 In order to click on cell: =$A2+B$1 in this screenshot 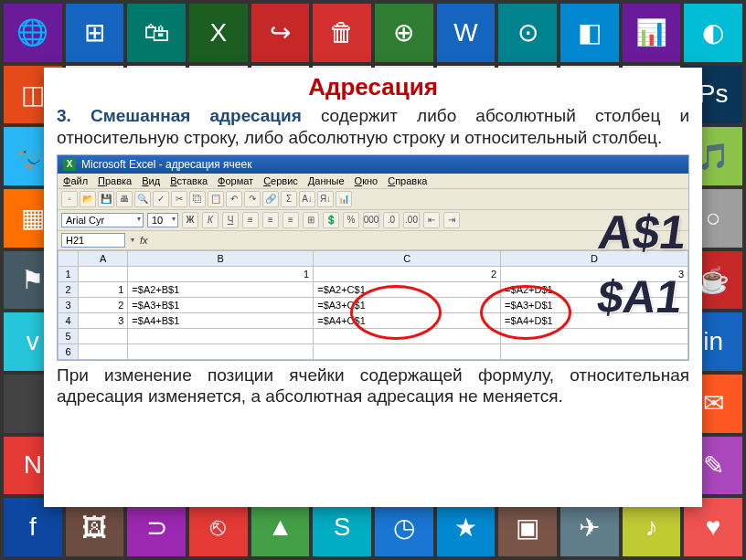, I will do `click(221, 289)`.